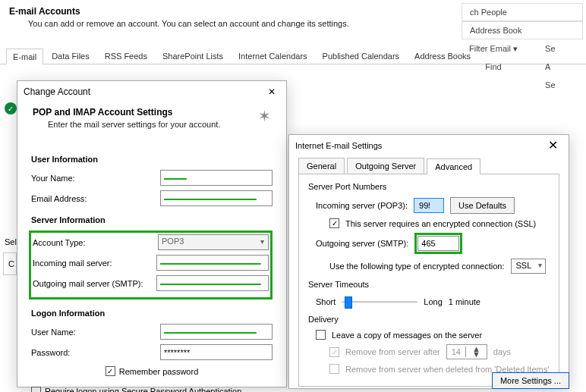 The image size is (586, 392). I want to click on ssl-label: This server requires an encrypted connec…, so click(440, 224).